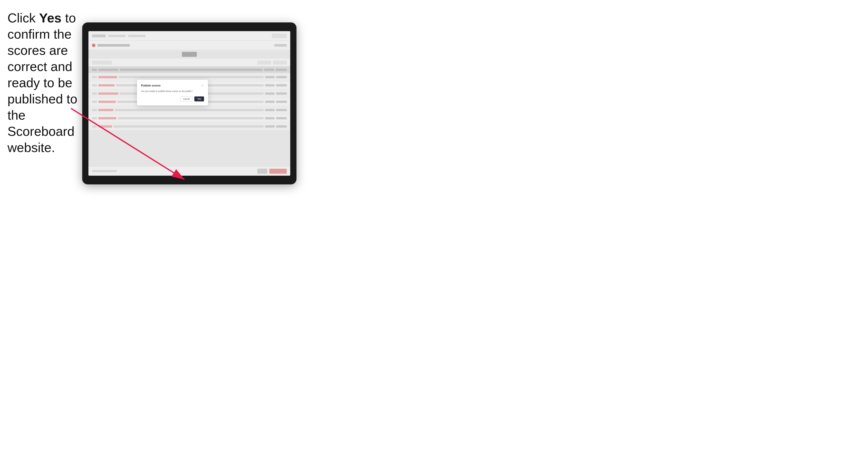 The width and height of the screenshot is (868, 467). What do you see at coordinates (173, 93) in the screenshot?
I see `publish-scores-modal: Publish scores × Are you ready to publis…` at bounding box center [173, 93].